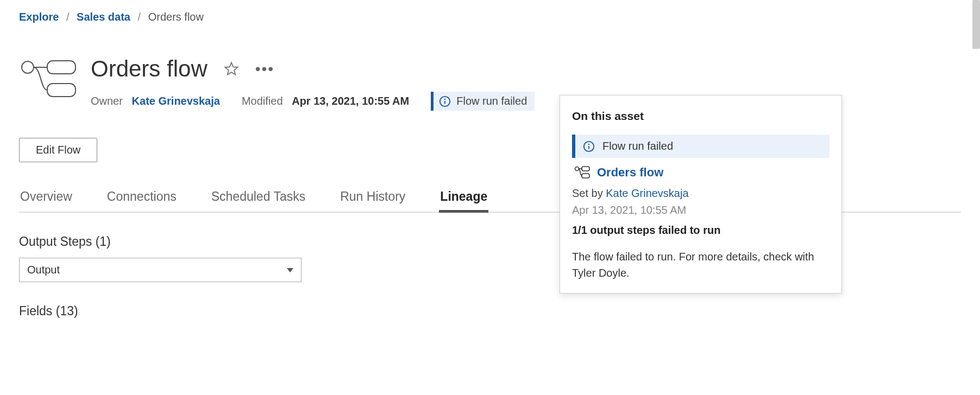 This screenshot has width=980, height=395. What do you see at coordinates (492, 101) in the screenshot?
I see `status-chip-text: Flow run failed` at bounding box center [492, 101].